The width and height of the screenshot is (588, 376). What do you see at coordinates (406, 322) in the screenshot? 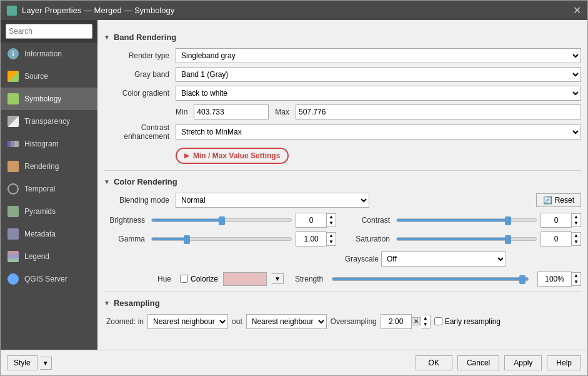
I see `oversampling-spinbox: 2.00 ✕ ▲ ▼` at bounding box center [406, 322].